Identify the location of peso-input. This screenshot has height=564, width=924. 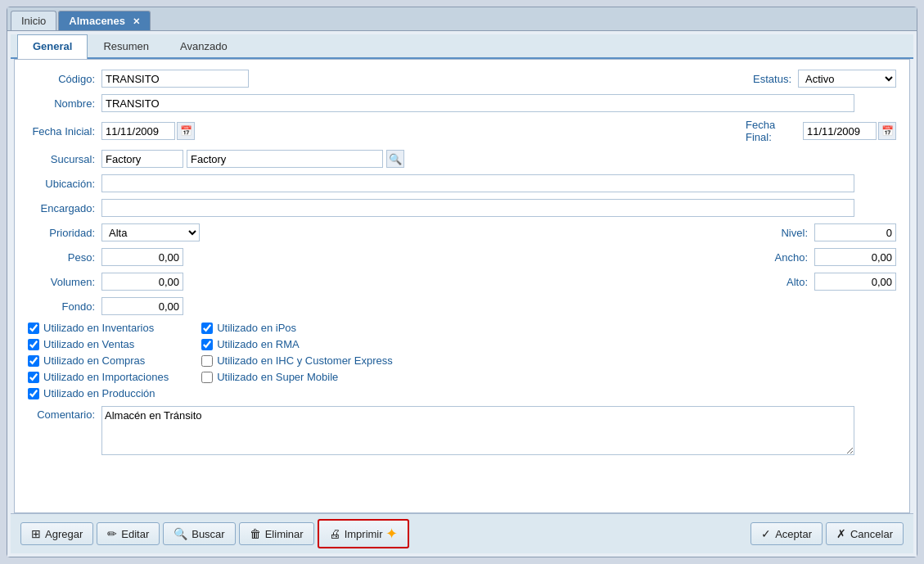
(142, 257).